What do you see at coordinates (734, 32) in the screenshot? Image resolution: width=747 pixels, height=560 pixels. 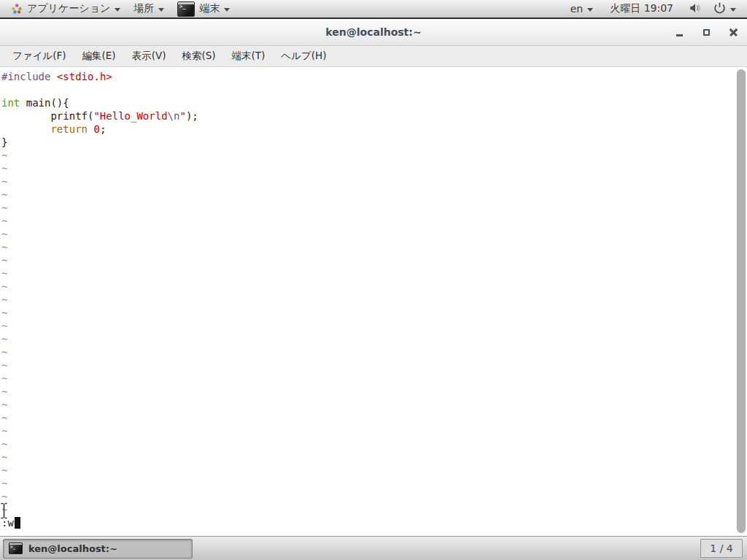 I see `close-button` at bounding box center [734, 32].